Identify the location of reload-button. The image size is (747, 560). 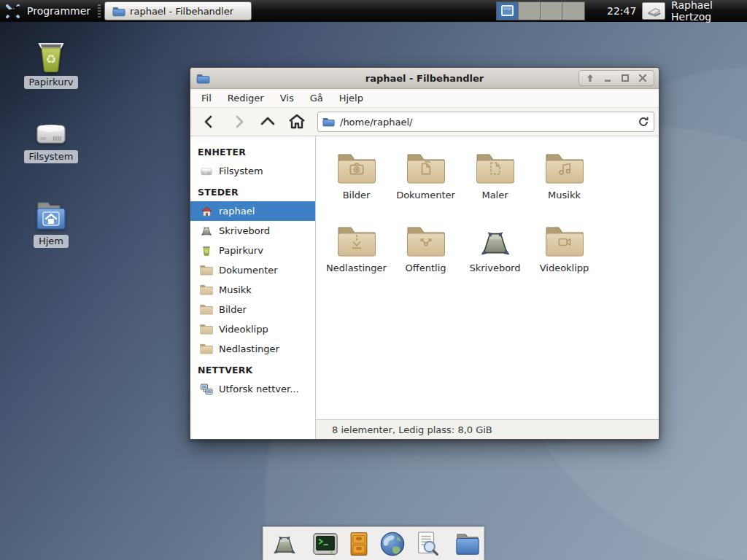
(643, 122).